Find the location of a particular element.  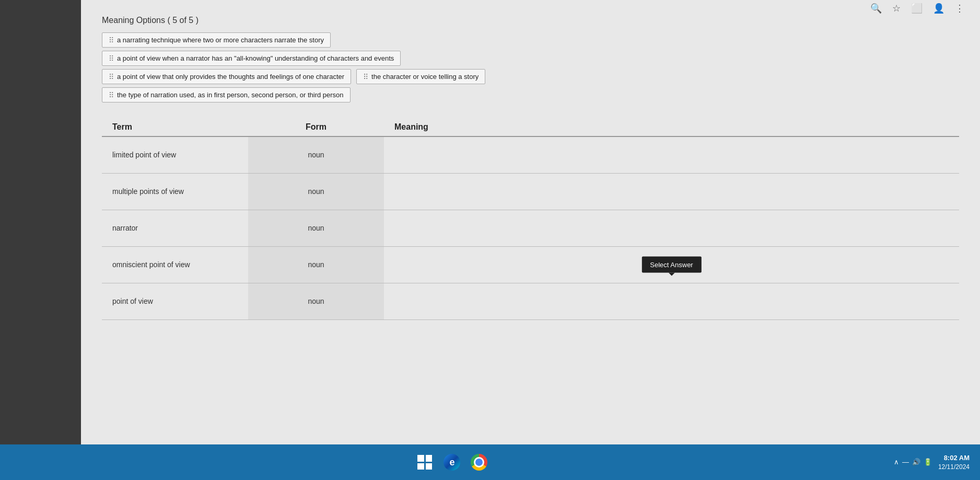

time-display: 8:02 AM 12/11/2024 is located at coordinates (954, 462).